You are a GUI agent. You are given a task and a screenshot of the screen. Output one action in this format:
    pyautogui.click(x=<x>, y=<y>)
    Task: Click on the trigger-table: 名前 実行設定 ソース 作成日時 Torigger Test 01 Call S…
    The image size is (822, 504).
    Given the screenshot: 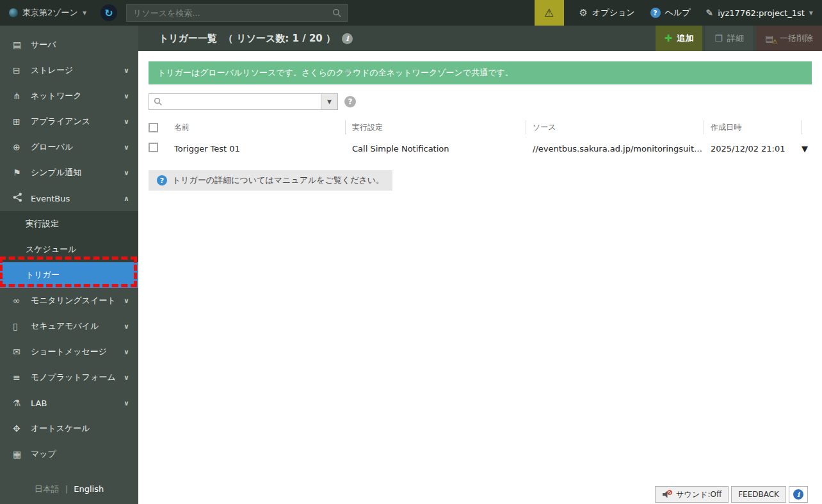 What is the action you would take?
    pyautogui.click(x=480, y=139)
    